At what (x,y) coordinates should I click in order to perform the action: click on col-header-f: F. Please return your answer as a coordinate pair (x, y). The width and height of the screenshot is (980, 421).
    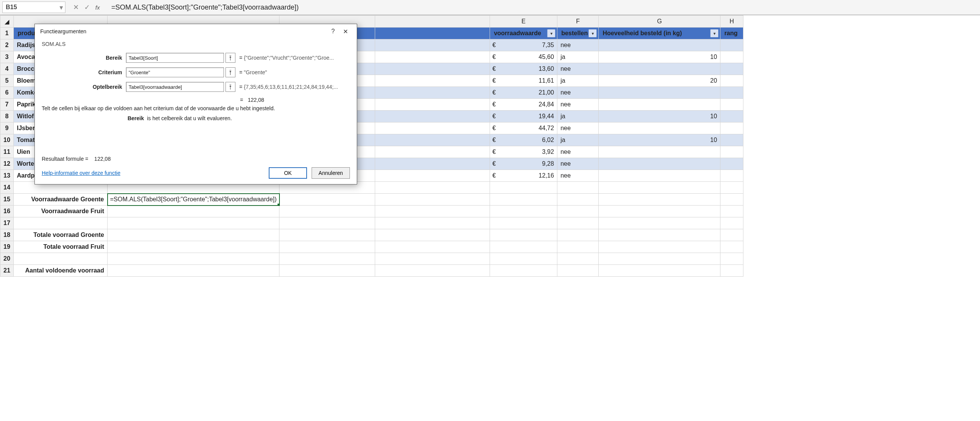
    Looking at the image, I should click on (578, 21).